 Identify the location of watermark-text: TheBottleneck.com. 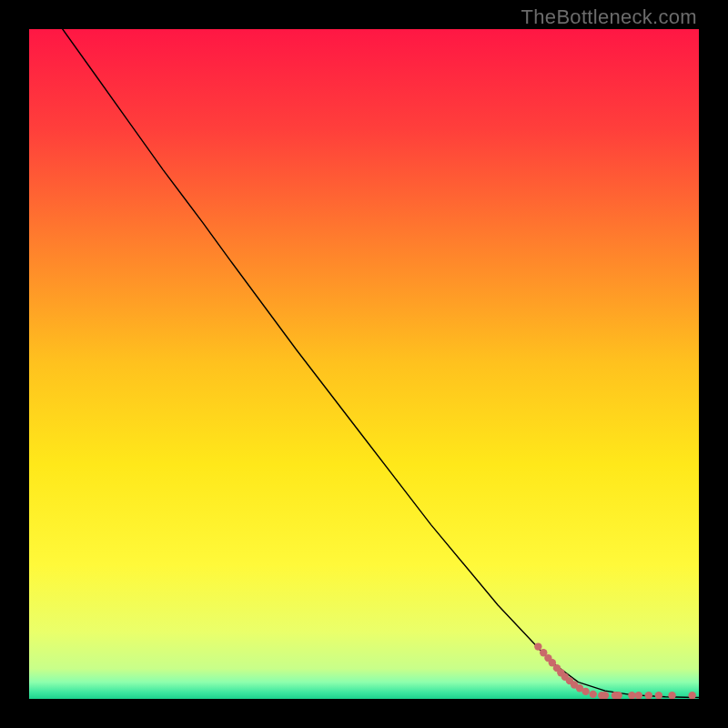
(610, 17).